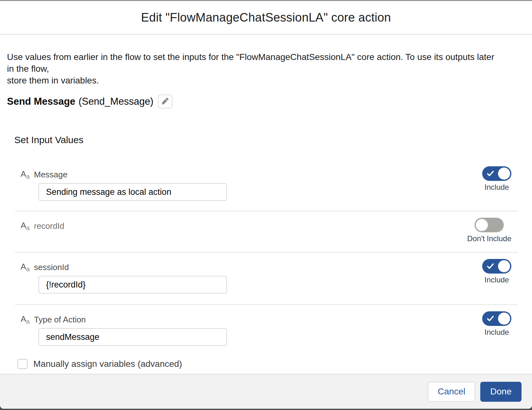  What do you see at coordinates (501, 392) in the screenshot?
I see `done-button: Done` at bounding box center [501, 392].